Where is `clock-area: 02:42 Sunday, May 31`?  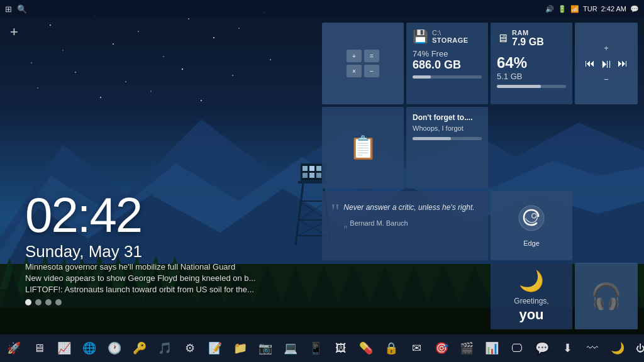
clock-area: 02:42 Sunday, May 31 is located at coordinates (84, 226).